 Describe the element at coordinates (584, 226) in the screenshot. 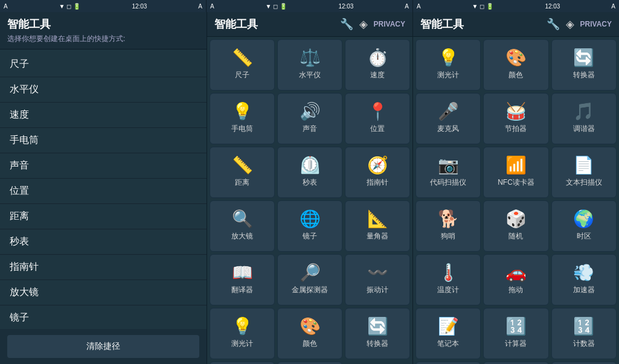

I see `grid-item: 🌍时区` at that location.